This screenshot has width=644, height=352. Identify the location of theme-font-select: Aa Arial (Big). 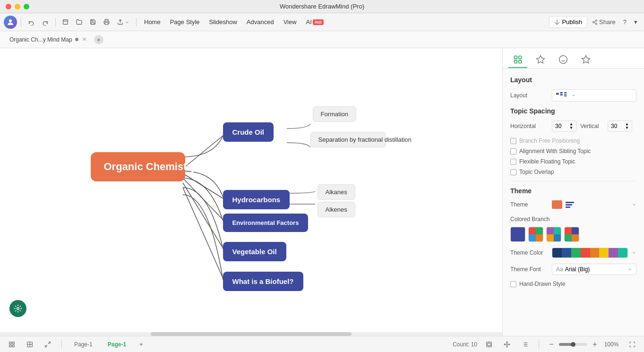
(594, 269).